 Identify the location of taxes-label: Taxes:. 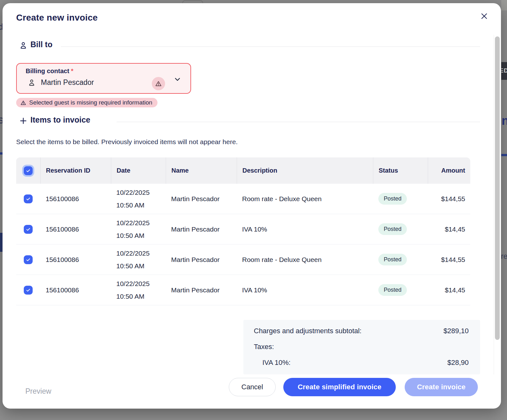
(264, 347).